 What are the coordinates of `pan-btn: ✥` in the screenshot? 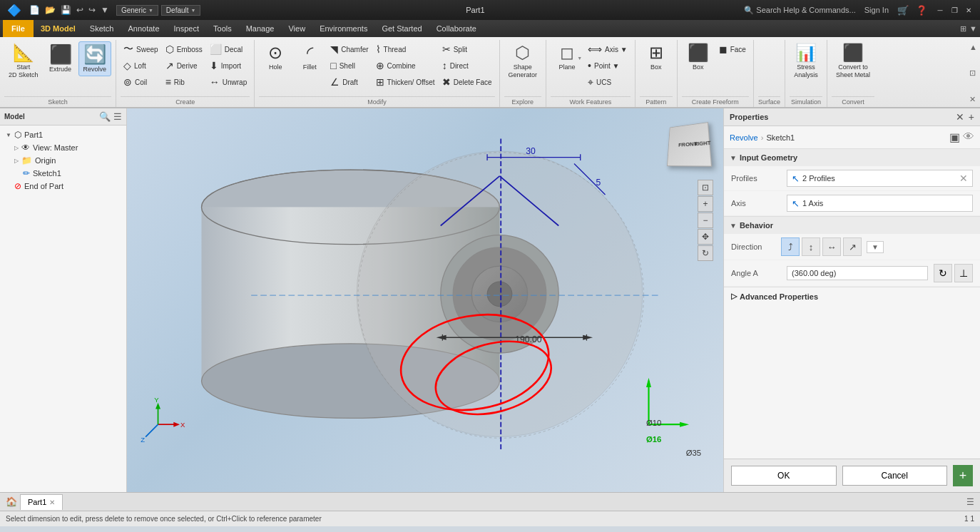 It's located at (705, 237).